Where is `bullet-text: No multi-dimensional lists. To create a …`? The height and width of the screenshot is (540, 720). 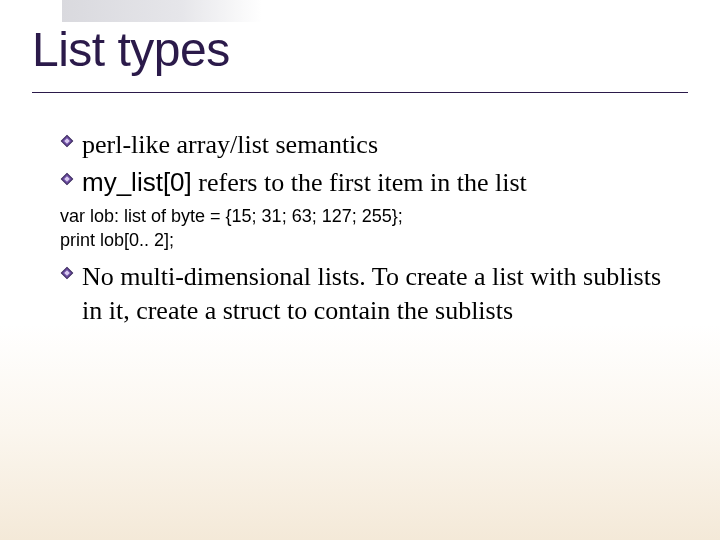 bullet-text: No multi-dimensional lists. To create a … is located at coordinates (381, 294).